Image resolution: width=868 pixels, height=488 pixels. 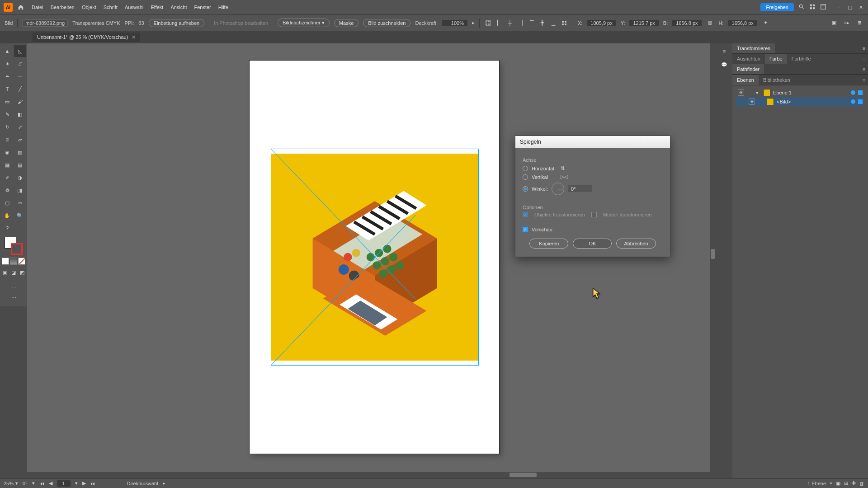 What do you see at coordinates (525, 177) in the screenshot?
I see `axis-vertical-radio` at bounding box center [525, 177].